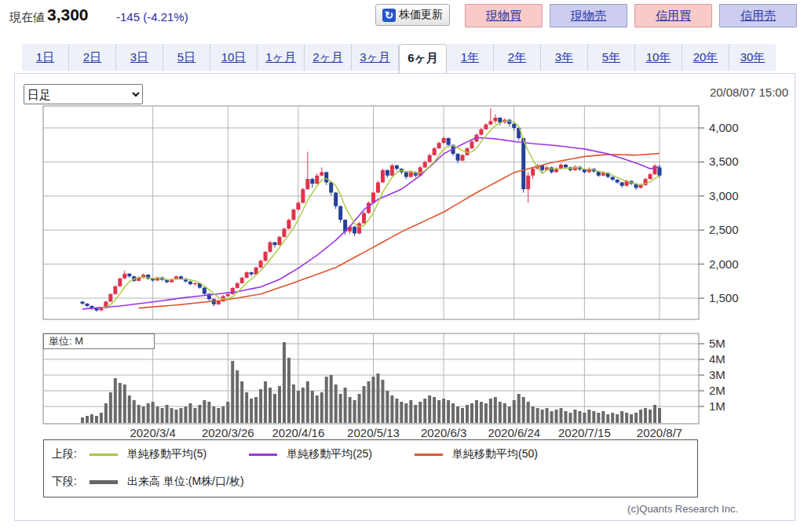  I want to click on tab-1日: 1日, so click(46, 57).